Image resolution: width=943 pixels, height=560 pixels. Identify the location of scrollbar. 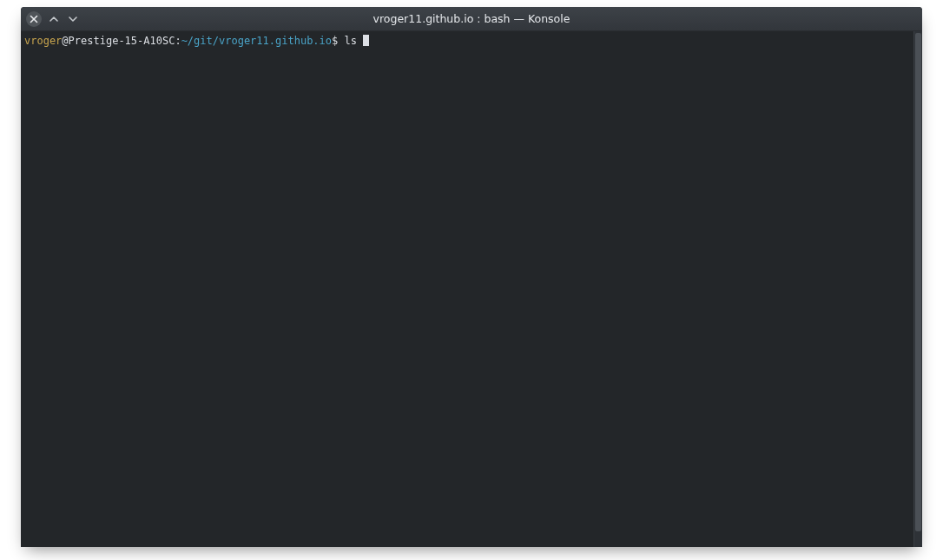
(918, 289).